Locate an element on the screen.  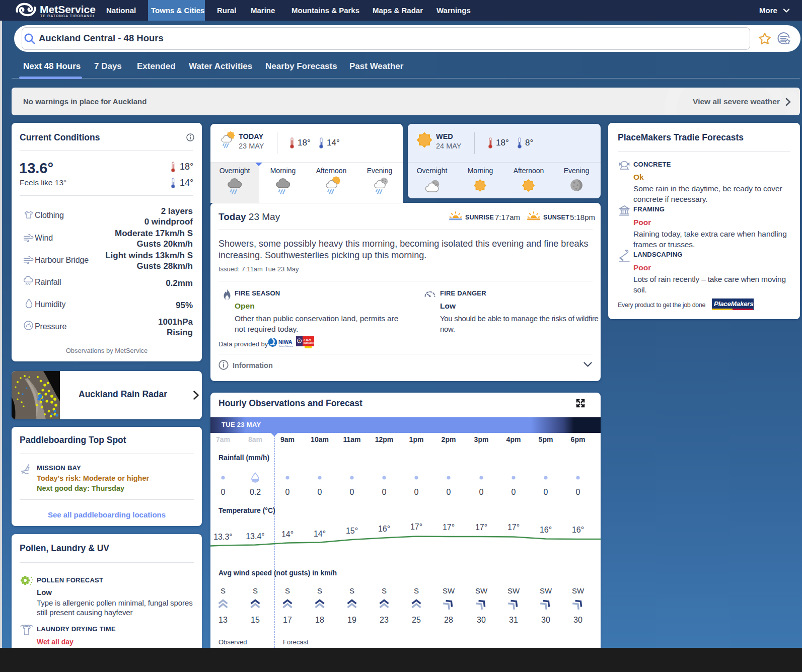
svg-text: Taihoro Nukurangi is located at coordinates (286, 346).